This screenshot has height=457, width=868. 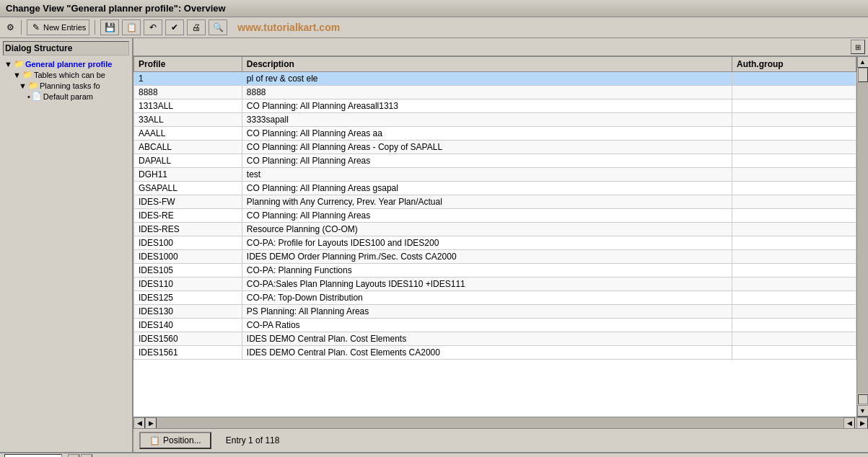 What do you see at coordinates (188, 229) in the screenshot?
I see `cell-profile: IDES-RES` at bounding box center [188, 229].